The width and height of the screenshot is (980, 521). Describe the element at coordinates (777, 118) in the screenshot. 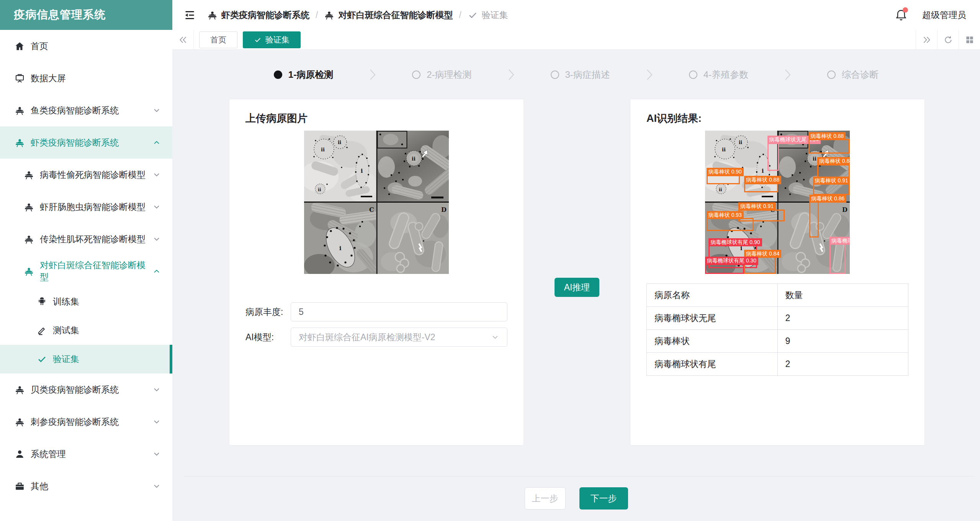

I see `result-card-title: AI识别结果:` at that location.